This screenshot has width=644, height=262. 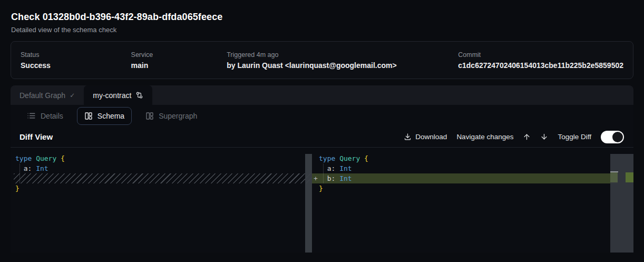 I want to click on tab-my-contract-label: my-contract, so click(x=112, y=95).